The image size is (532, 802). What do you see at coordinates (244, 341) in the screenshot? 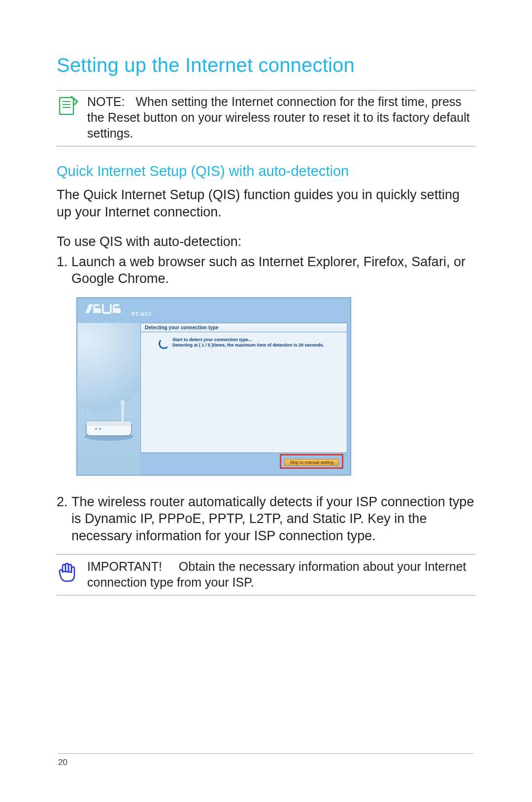
I see `detection-status: Start to detect your connection type... …` at bounding box center [244, 341].